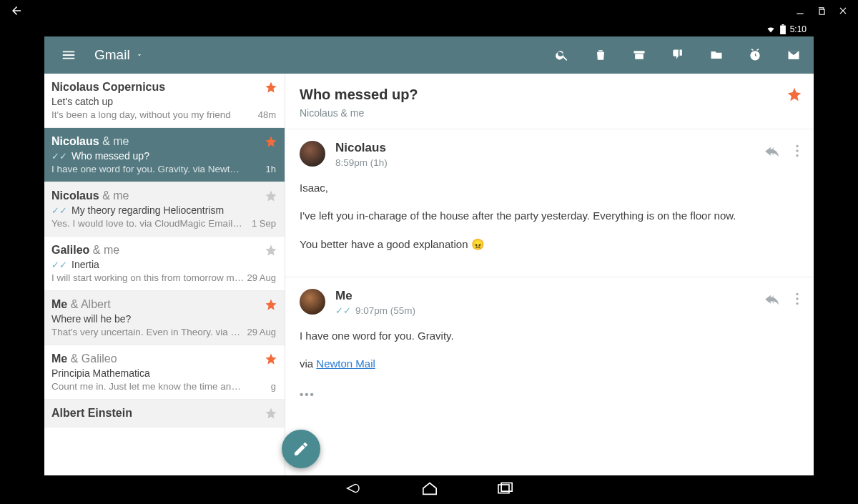 Image resolution: width=858 pixels, height=504 pixels. I want to click on minimize-icon, so click(800, 11).